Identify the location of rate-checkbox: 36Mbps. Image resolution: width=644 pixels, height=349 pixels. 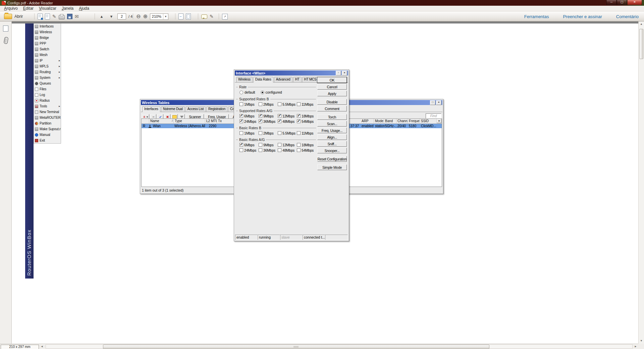
(268, 121).